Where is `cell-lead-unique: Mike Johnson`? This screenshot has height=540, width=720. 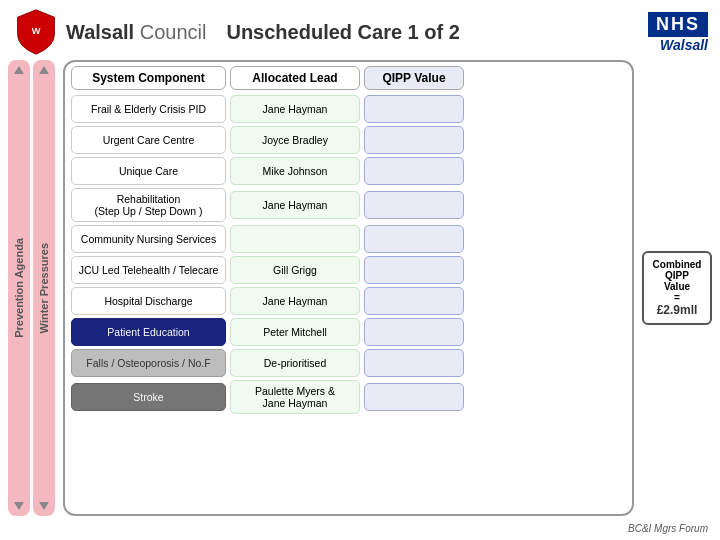
cell-lead-unique: Mike Johnson is located at coordinates (295, 171).